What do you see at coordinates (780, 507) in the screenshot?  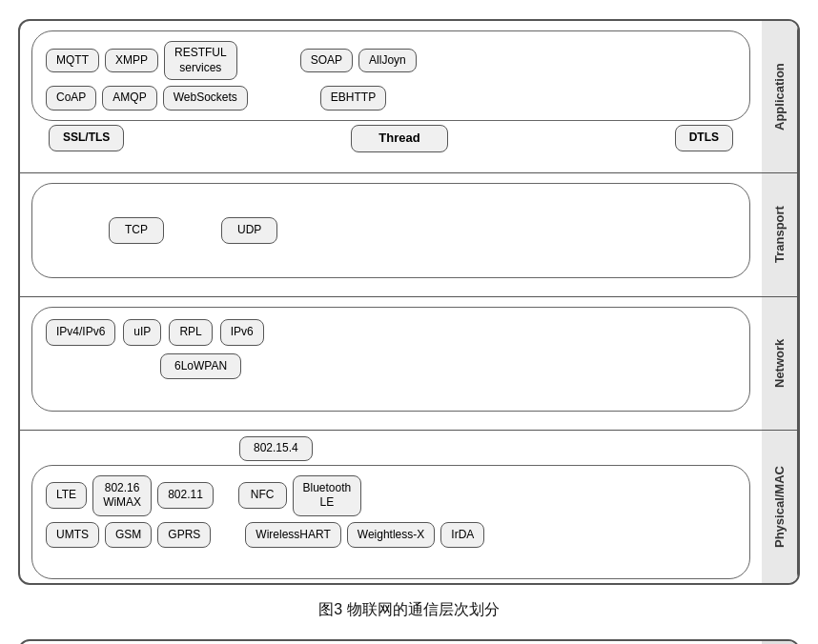 I see `physical-label: Physical/MAC` at bounding box center [780, 507].